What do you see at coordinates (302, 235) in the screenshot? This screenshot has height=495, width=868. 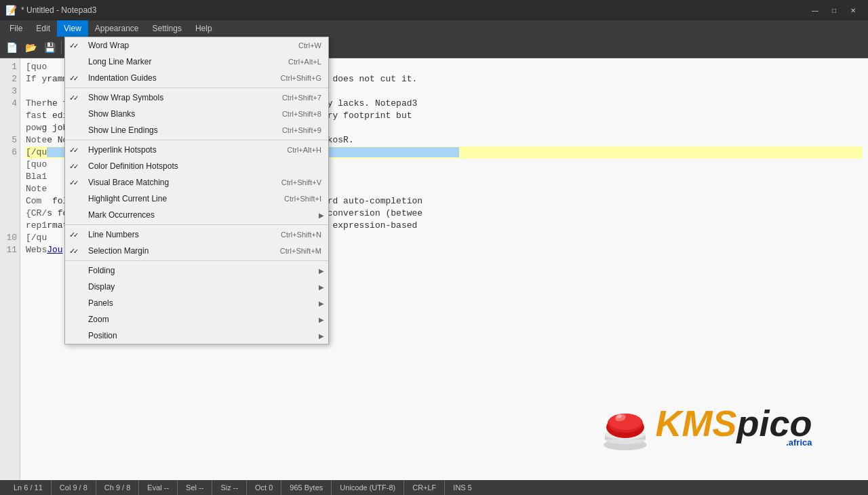 I see `line-numbers-shortcut: Ctrl+Shift+N` at bounding box center [302, 235].